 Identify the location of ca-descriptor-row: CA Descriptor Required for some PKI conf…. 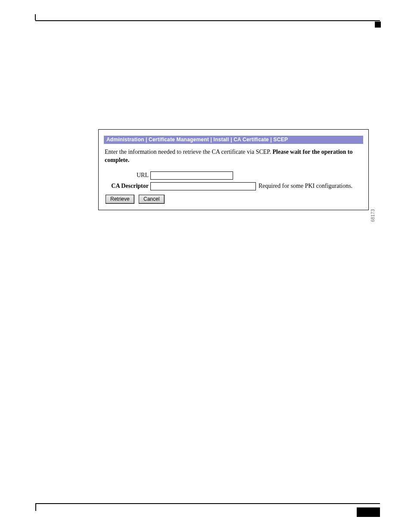
(234, 186).